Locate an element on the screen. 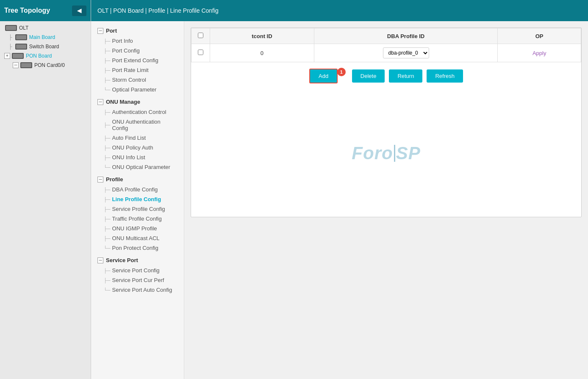 The image size is (588, 379). dba-profile-select: dba-profile_0 dba-profile_1 dba-profile_… is located at coordinates (406, 53).